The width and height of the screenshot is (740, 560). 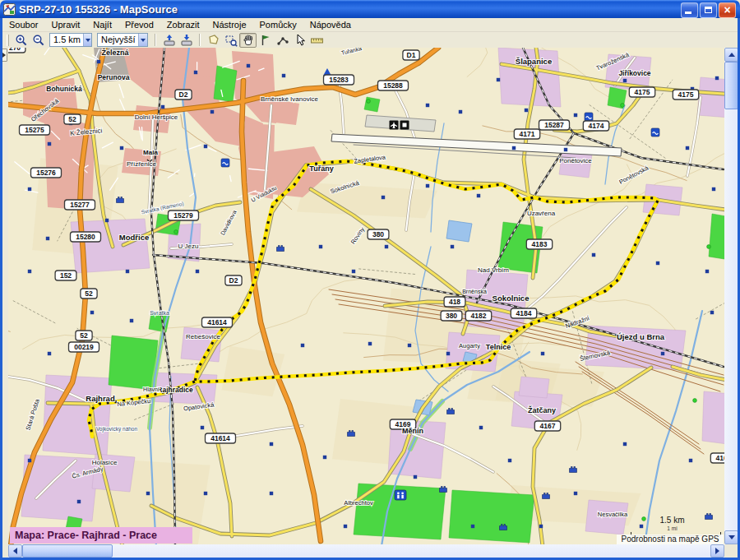 What do you see at coordinates (231, 40) in the screenshot?
I see `zoom-region-tool-icon` at bounding box center [231, 40].